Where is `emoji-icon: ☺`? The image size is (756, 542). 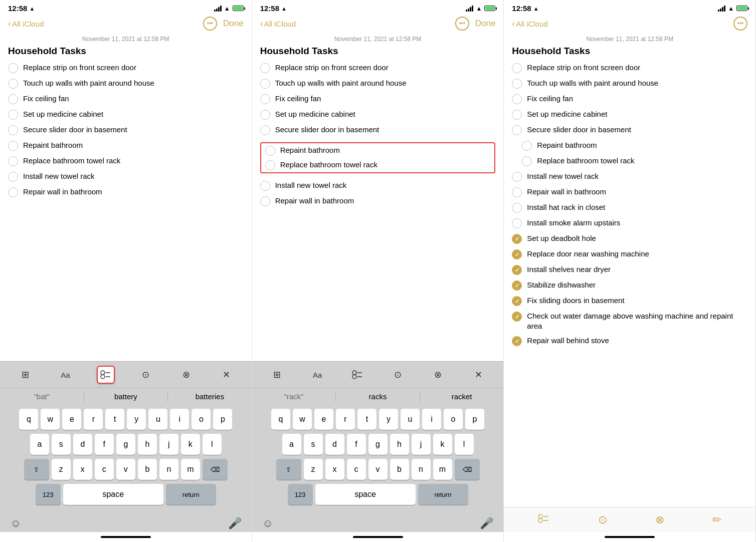
emoji-icon: ☺ is located at coordinates (16, 523).